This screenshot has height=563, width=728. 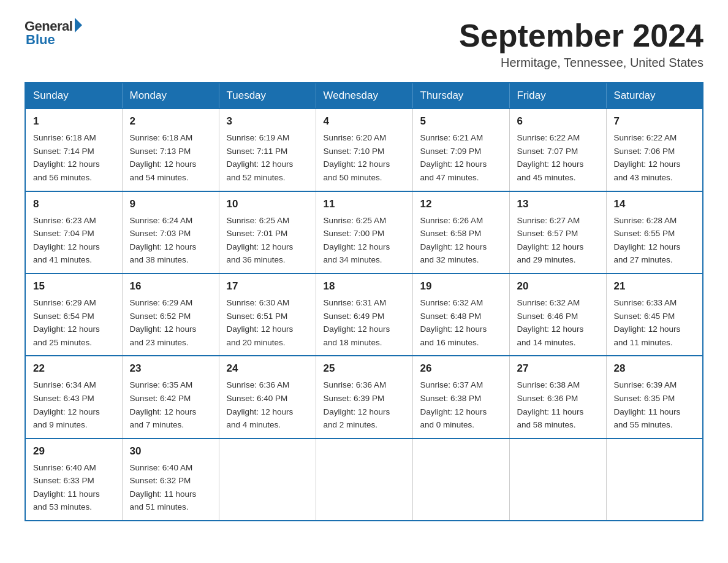 What do you see at coordinates (461, 96) in the screenshot?
I see `header-thursday: Thursday` at bounding box center [461, 96].